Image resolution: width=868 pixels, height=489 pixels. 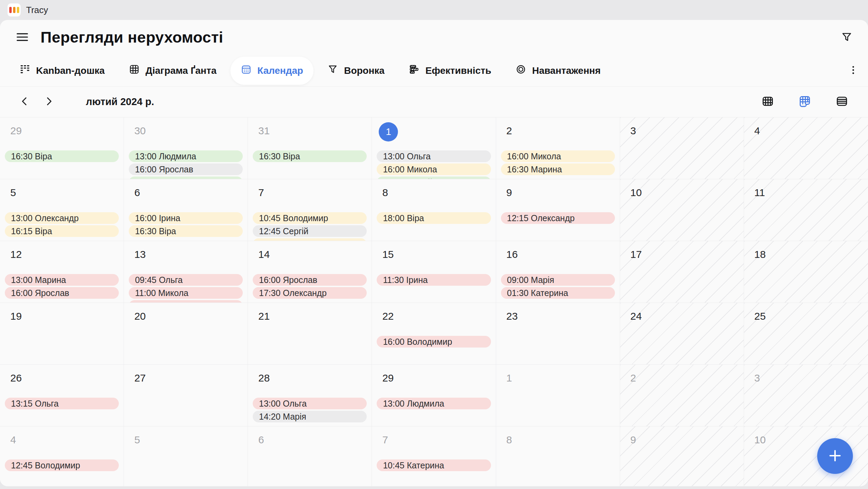 What do you see at coordinates (140, 378) in the screenshot?
I see `day-number: 27` at bounding box center [140, 378].